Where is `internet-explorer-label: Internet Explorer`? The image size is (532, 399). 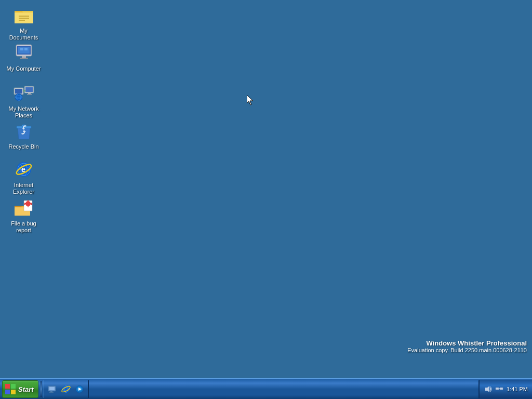 internet-explorer-label: Internet Explorer is located at coordinates (24, 189).